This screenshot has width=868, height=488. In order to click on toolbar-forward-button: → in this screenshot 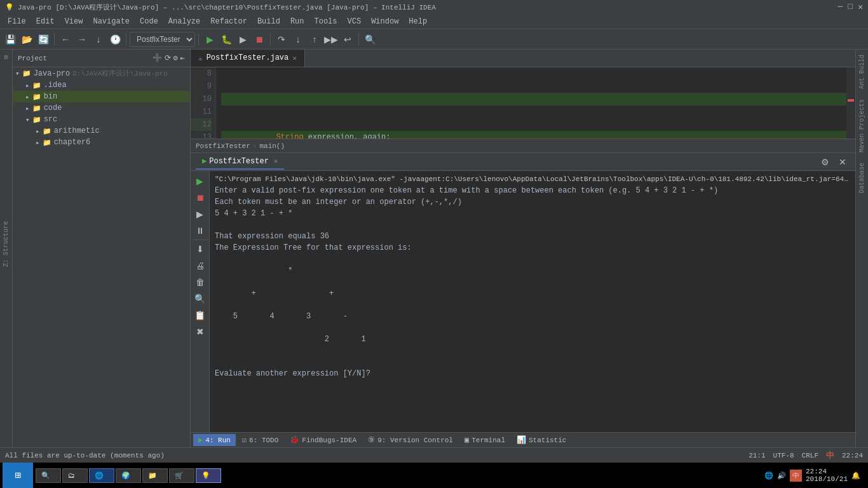, I will do `click(82, 39)`.